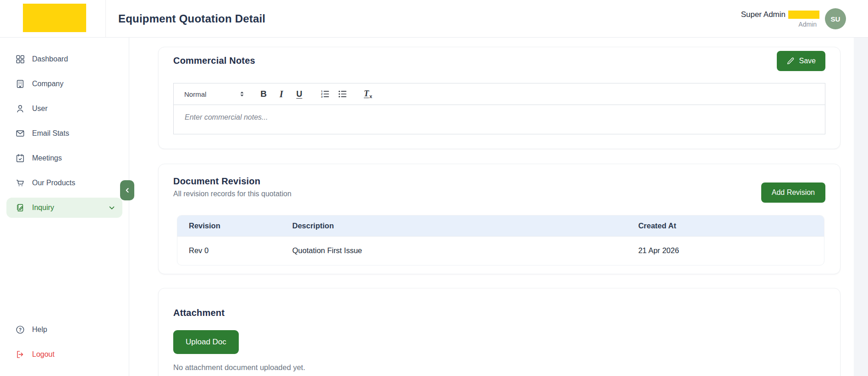  What do you see at coordinates (281, 94) in the screenshot?
I see `italic-button: I` at bounding box center [281, 94].